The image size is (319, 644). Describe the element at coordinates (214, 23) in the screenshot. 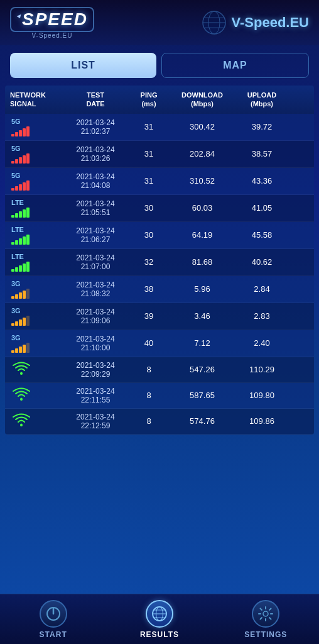

I see `globe-icon` at that location.